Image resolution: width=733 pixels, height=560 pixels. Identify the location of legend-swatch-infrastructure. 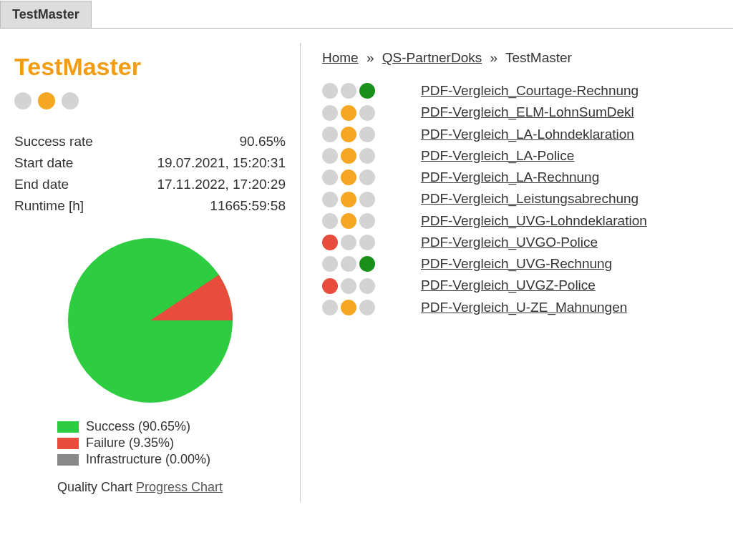
(68, 460).